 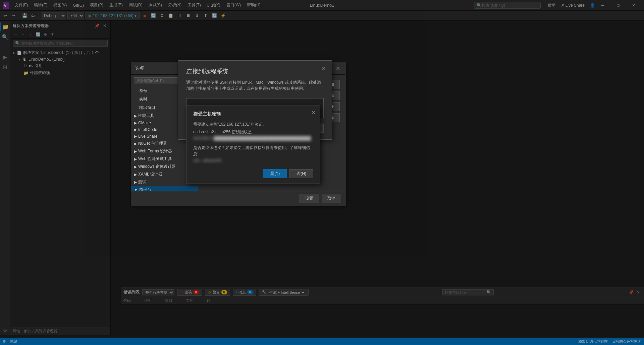 I want to click on nav-arrow-test-icon: ▶, so click(x=136, y=182).